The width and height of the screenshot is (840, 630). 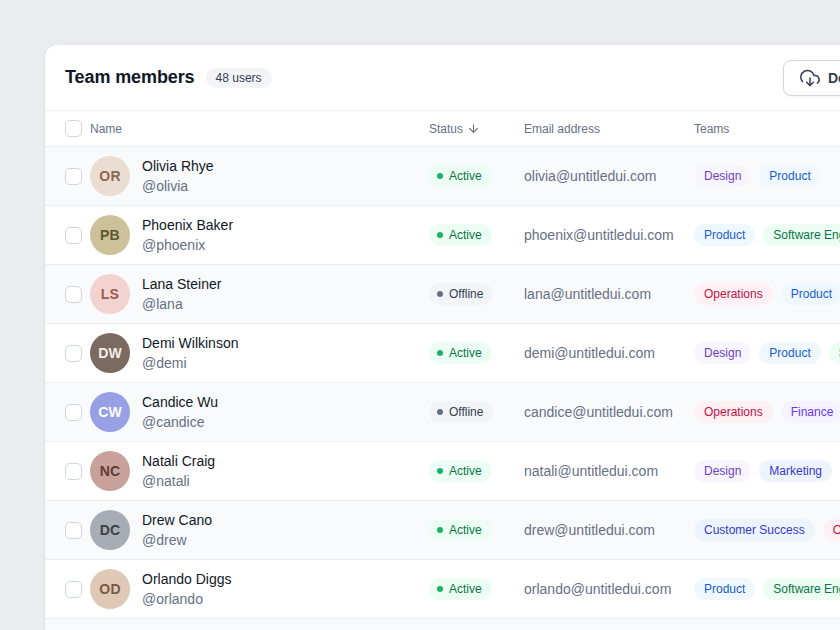 I want to click on member-handle: @natali, so click(x=178, y=481).